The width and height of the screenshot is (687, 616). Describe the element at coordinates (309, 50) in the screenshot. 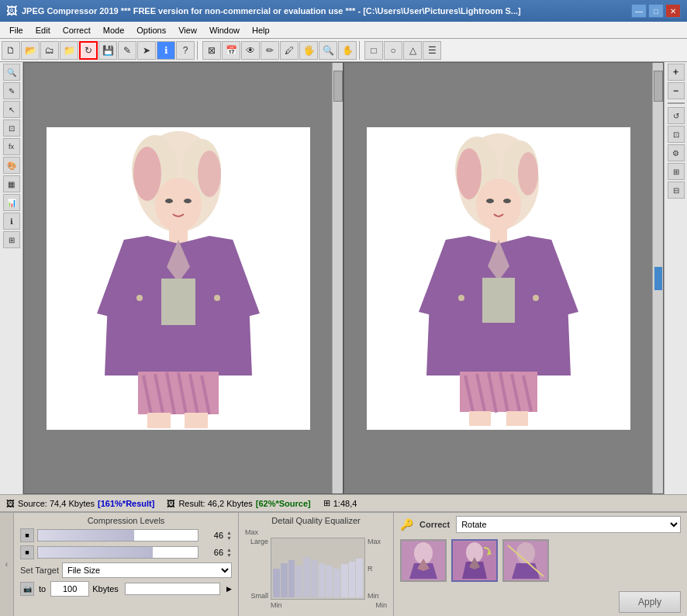

I see `tb-hand-button: 🖐` at that location.